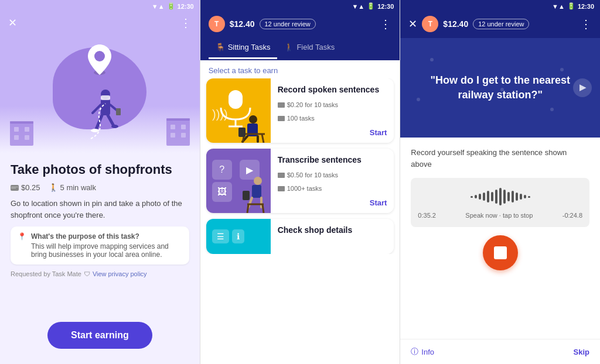 The image size is (600, 364). What do you see at coordinates (87, 274) in the screenshot?
I see `shield-icon: 🛡` at bounding box center [87, 274].